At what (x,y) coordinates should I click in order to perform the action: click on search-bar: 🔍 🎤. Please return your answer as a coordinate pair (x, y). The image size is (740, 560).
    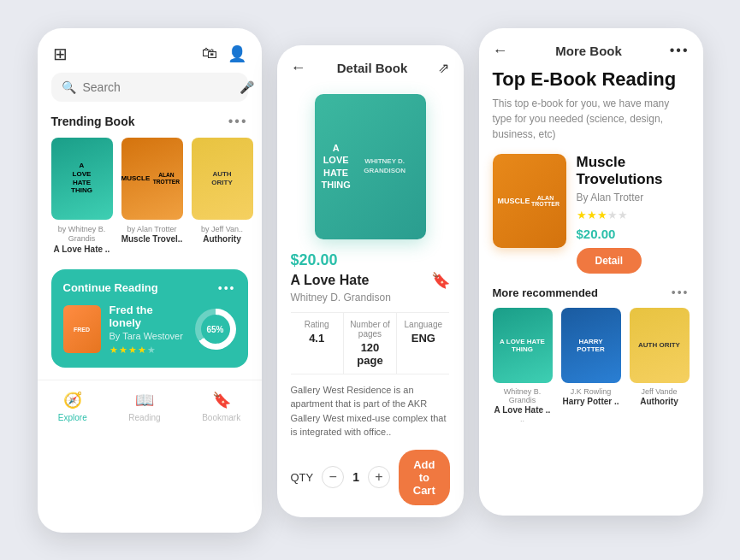
    Looking at the image, I should click on (150, 87).